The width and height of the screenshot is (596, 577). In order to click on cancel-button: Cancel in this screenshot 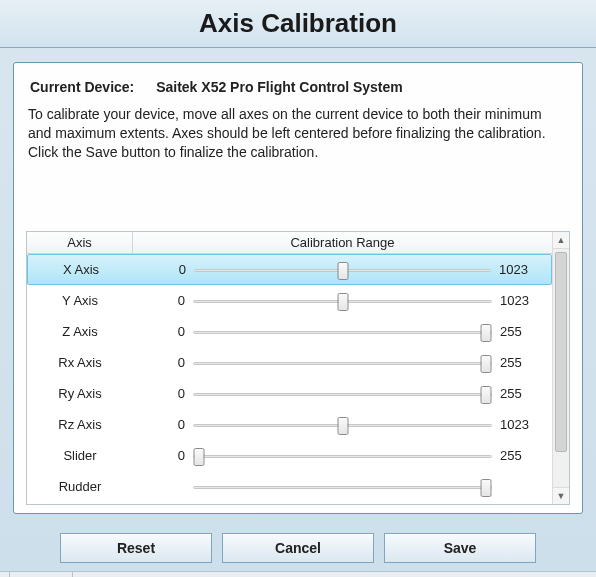, I will do `click(298, 548)`.